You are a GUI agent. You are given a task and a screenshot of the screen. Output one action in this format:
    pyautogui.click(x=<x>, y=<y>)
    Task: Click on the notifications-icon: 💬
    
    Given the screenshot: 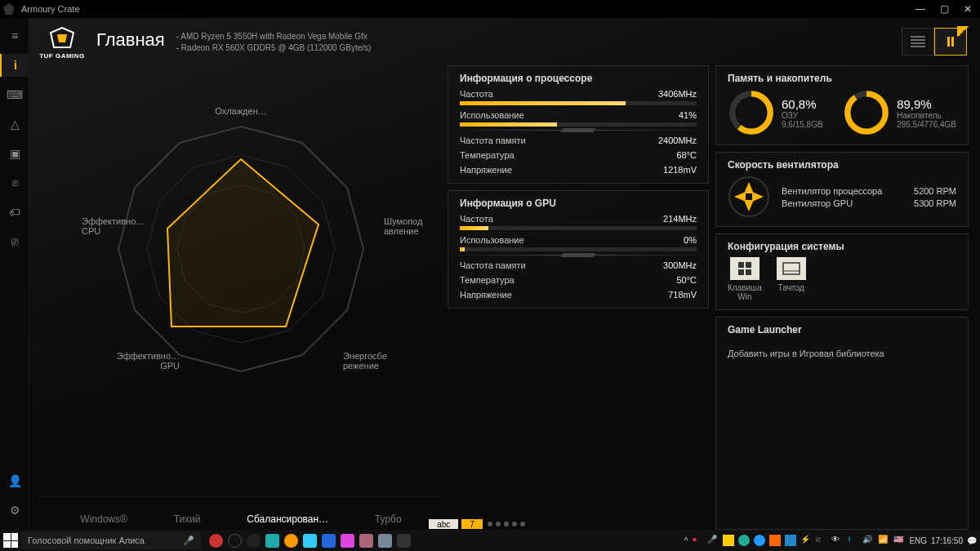 What is the action you would take?
    pyautogui.click(x=972, y=540)
    